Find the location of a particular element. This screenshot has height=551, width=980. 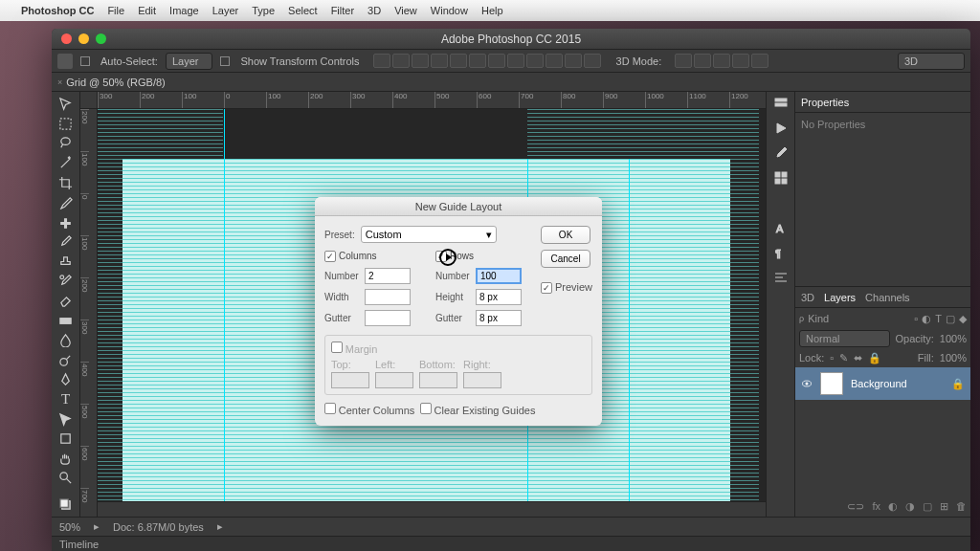

horizontal-scrollbar is located at coordinates (432, 509).